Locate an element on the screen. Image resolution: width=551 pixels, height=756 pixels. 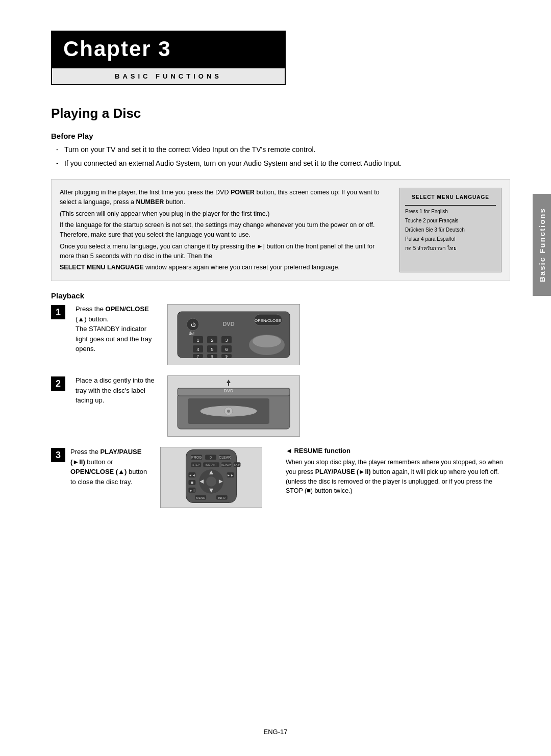
svg-text: MENU is located at coordinates (200, 498).